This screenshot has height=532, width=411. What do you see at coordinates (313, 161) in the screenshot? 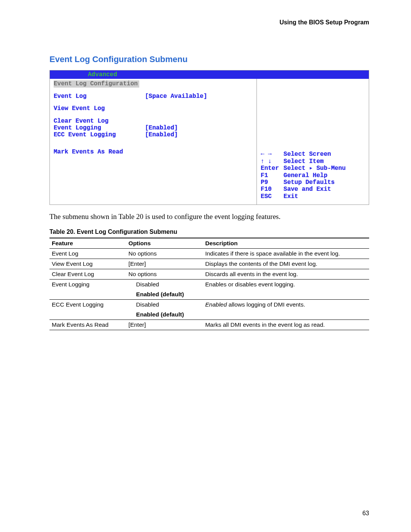
I see `bios-help-row: ↑ ↓Select Item` at bounding box center [313, 161].